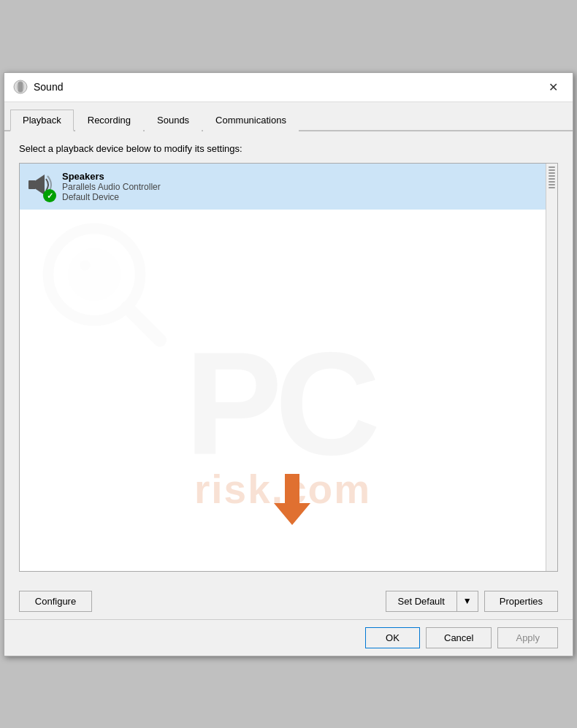  Describe the element at coordinates (432, 602) in the screenshot. I see `set-default-wrapper: Set Default ▼` at that location.